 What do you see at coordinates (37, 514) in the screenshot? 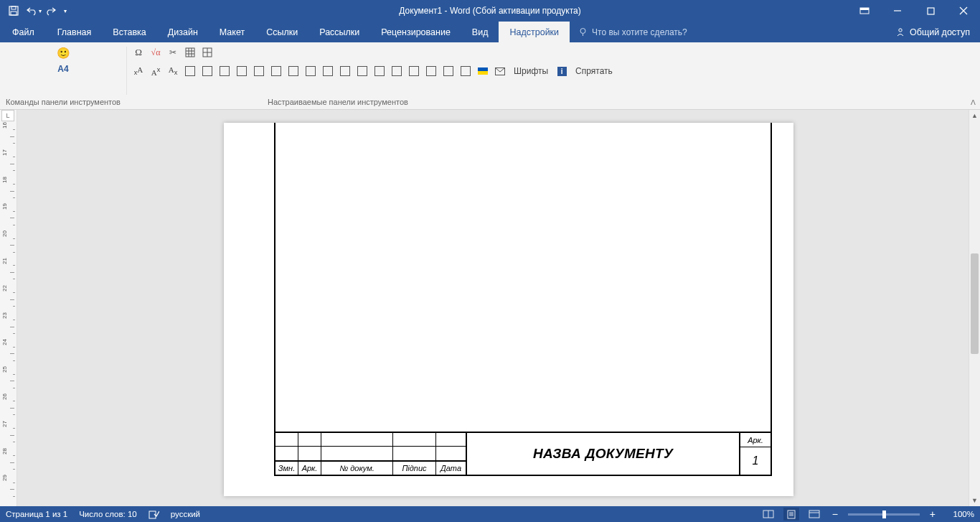
I see `status-page: Страница 1 из 1` at bounding box center [37, 514].